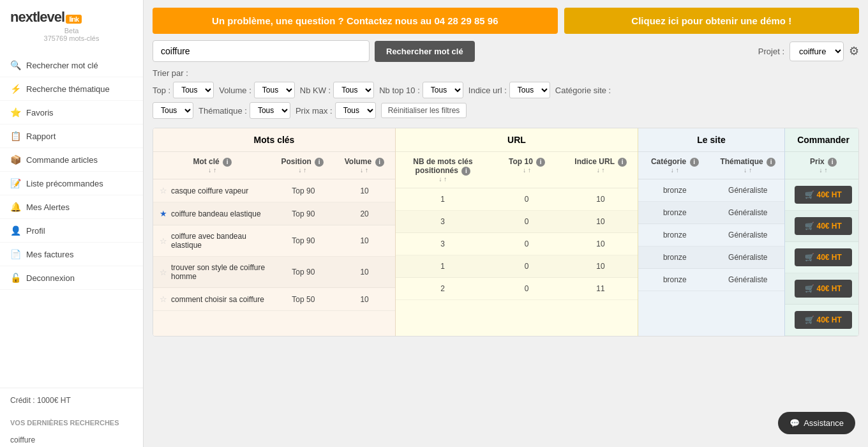 The width and height of the screenshot is (868, 447). I want to click on fav-star-4: ☆, so click(163, 272).